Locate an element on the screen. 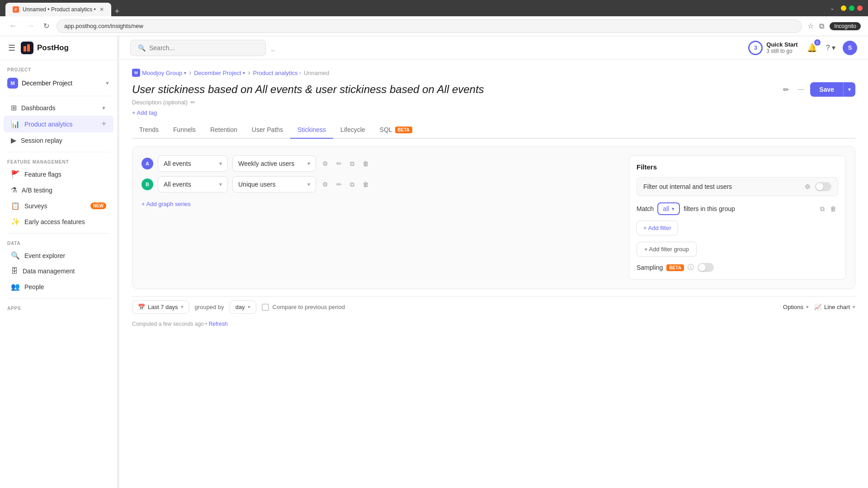 The height and width of the screenshot is (488, 868). chart-type-button: 📈 Line chart ▾ is located at coordinates (835, 307).